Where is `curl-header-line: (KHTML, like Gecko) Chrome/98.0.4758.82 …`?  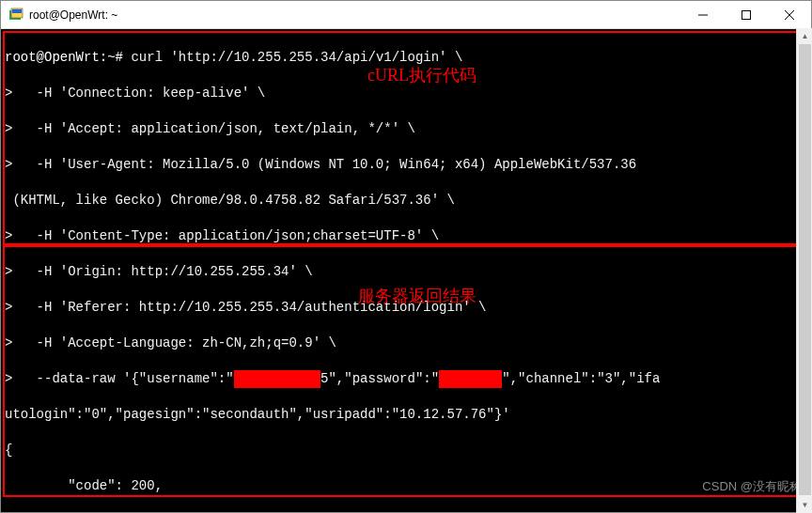
curl-header-line: (KHTML, like Gecko) Chrome/98.0.4758.82 … is located at coordinates (406, 201).